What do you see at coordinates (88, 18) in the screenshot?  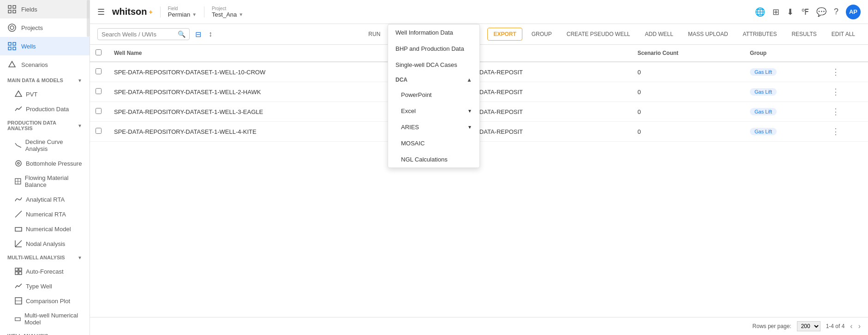 I see `scrollbar` at bounding box center [88, 18].